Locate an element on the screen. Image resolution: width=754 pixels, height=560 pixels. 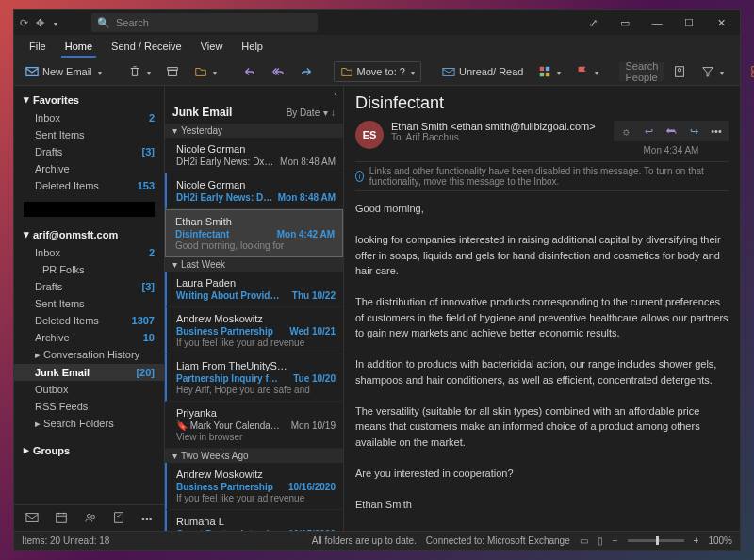
nav-item: Archive is located at coordinates (89, 169).